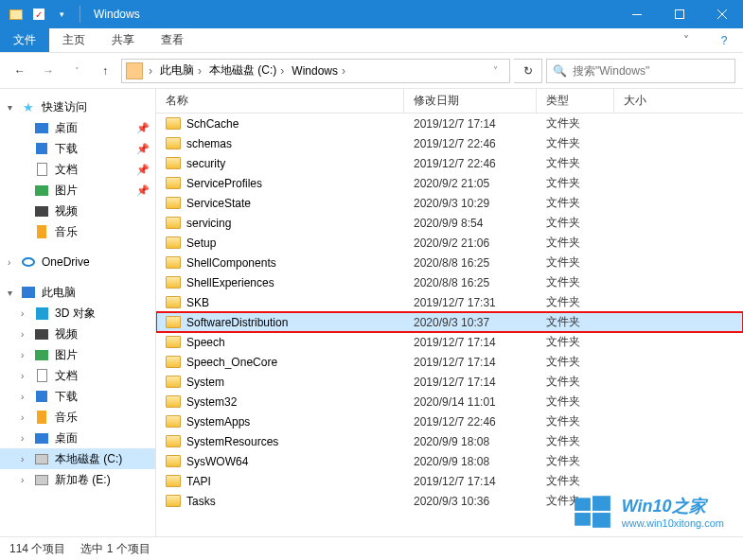  I want to click on maximize-button, so click(680, 14).